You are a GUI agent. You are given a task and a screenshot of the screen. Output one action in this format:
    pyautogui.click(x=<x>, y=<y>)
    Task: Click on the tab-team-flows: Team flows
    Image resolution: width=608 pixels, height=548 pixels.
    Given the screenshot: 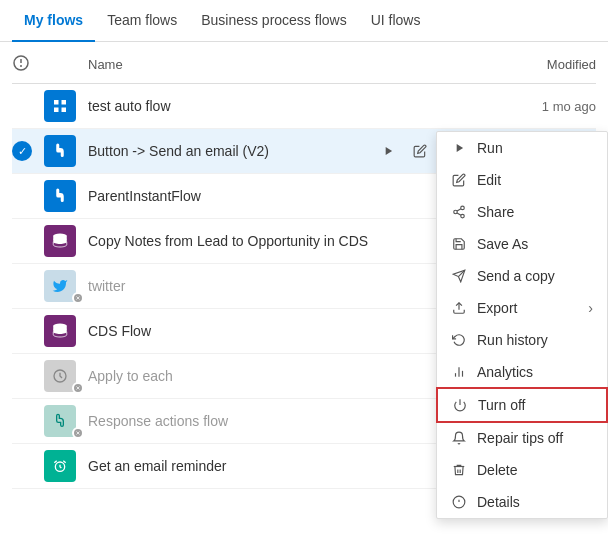 What is the action you would take?
    pyautogui.click(x=142, y=21)
    